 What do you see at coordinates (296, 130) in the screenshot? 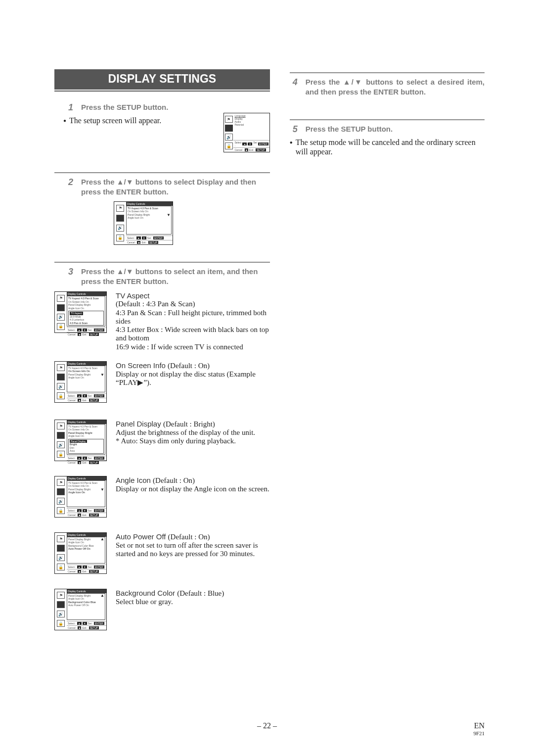
I see `step-num: 5` at bounding box center [296, 130].